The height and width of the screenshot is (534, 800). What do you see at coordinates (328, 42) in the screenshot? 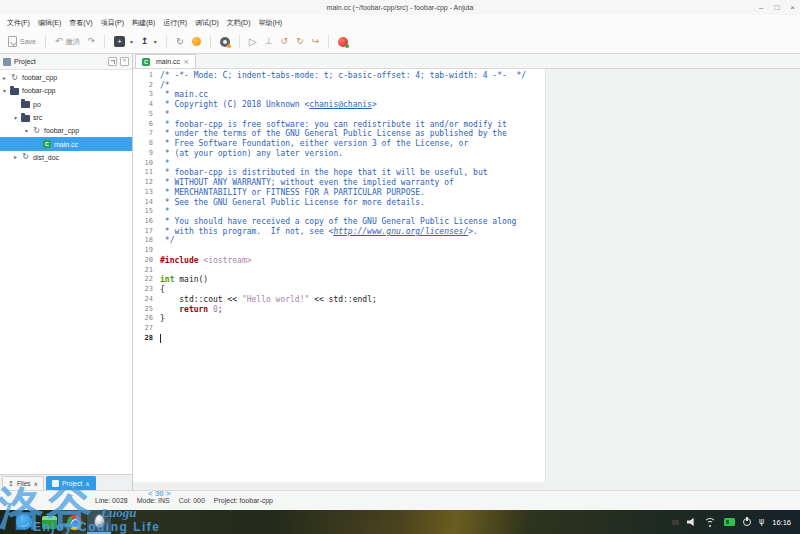
I see `toolbar-separator` at bounding box center [328, 42].